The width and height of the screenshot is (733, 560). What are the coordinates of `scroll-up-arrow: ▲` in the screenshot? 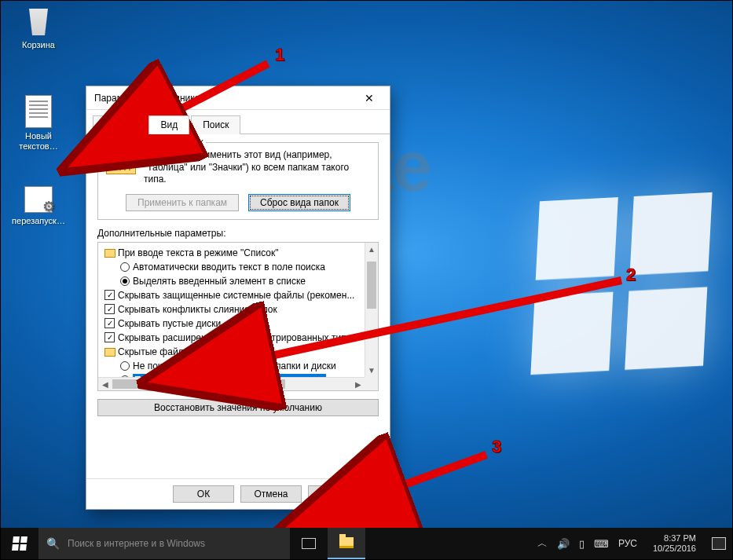 It's located at (372, 250).